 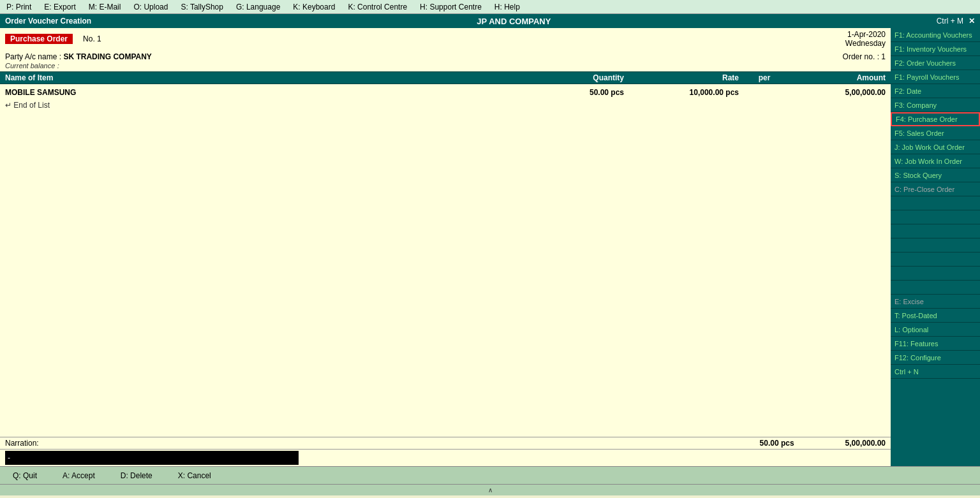 I want to click on top-menu-bar: P: Print E: Export M: E-Mail O: Upload S…, so click(x=490, y=7).